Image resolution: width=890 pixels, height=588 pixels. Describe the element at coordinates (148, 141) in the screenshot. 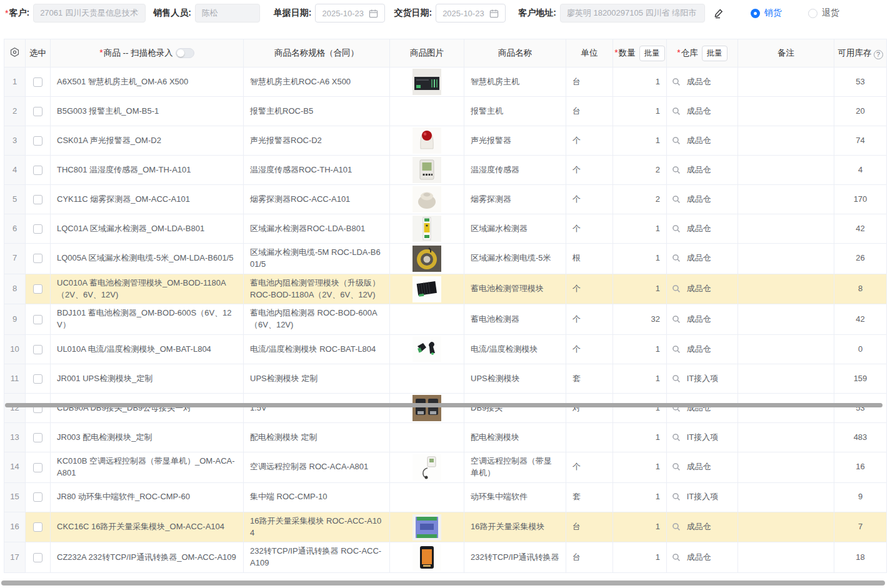

I see `product-cell: CSK01A 声光报警器_OM-D2` at that location.